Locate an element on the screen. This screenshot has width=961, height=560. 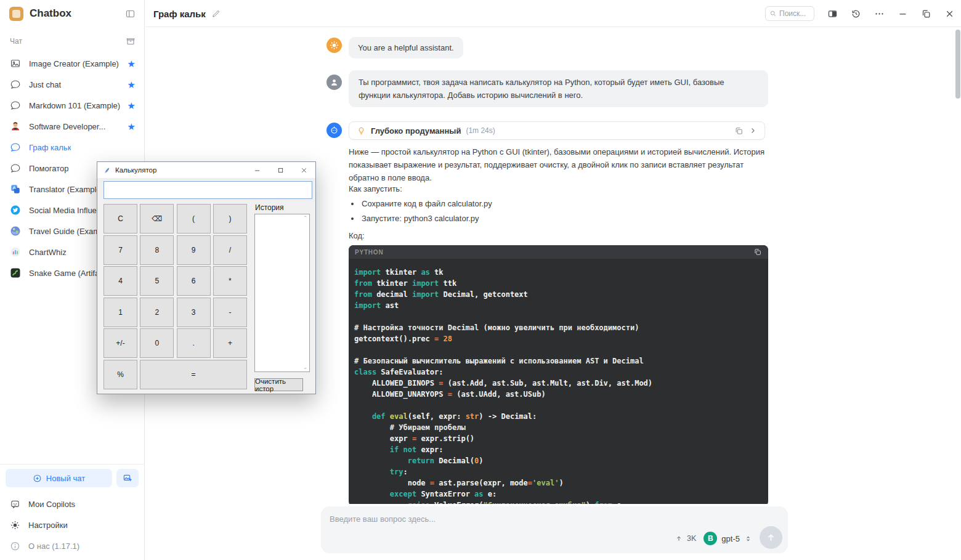
menu-item-label: О нас (1.17.1) is located at coordinates (54, 546).